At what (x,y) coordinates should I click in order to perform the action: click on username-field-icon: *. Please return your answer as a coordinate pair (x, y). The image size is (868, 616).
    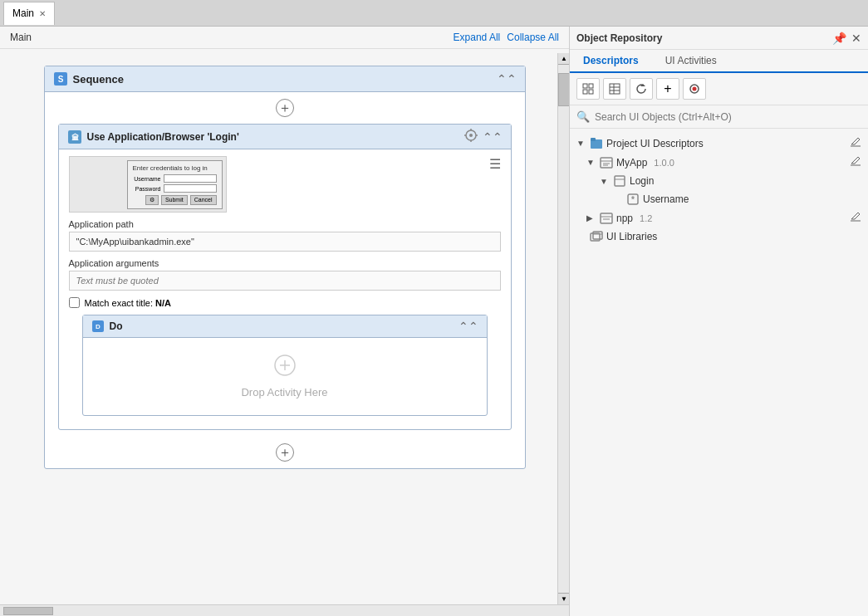
    Looking at the image, I should click on (633, 199).